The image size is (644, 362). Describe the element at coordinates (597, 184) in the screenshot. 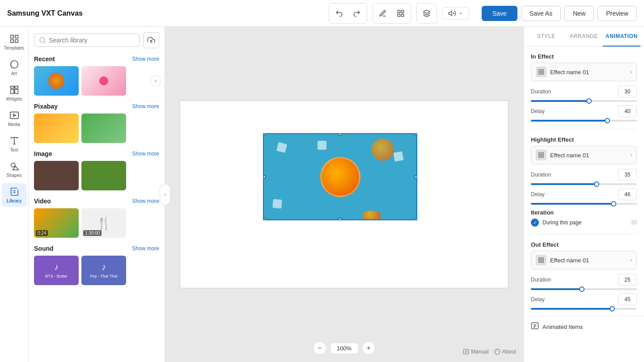

I see `highlight-duration-thumb` at that location.